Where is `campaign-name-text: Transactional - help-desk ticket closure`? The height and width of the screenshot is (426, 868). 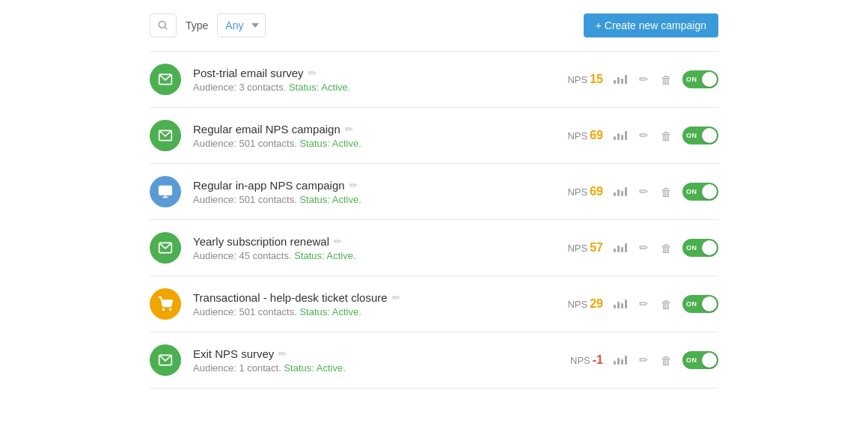
campaign-name-text: Transactional - help-desk ticket closure is located at coordinates (290, 298).